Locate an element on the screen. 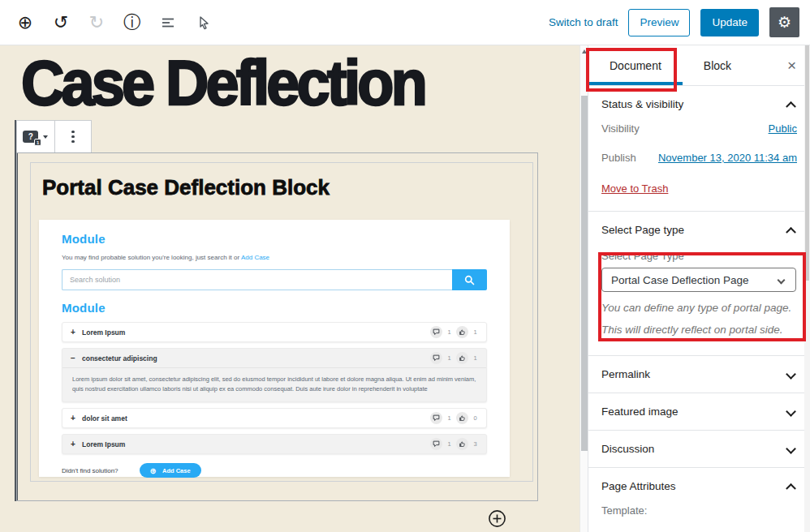  block-options-button is located at coordinates (73, 136).